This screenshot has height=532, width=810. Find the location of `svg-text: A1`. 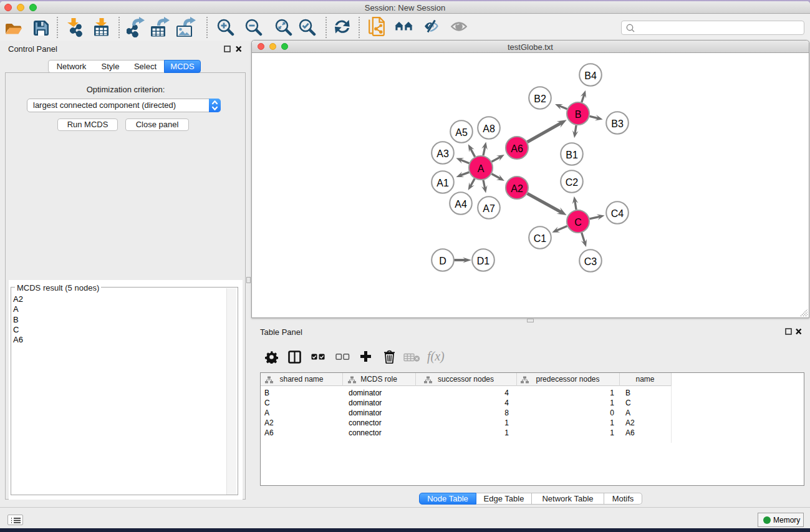

svg-text: A1 is located at coordinates (443, 183).